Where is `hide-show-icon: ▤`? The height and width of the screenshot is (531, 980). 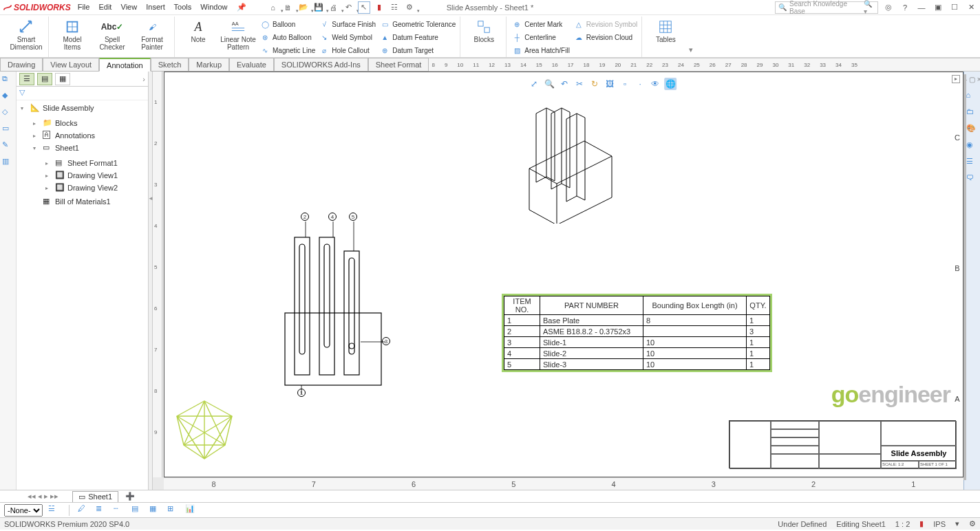
hide-show-icon: ▤ is located at coordinates (138, 510).